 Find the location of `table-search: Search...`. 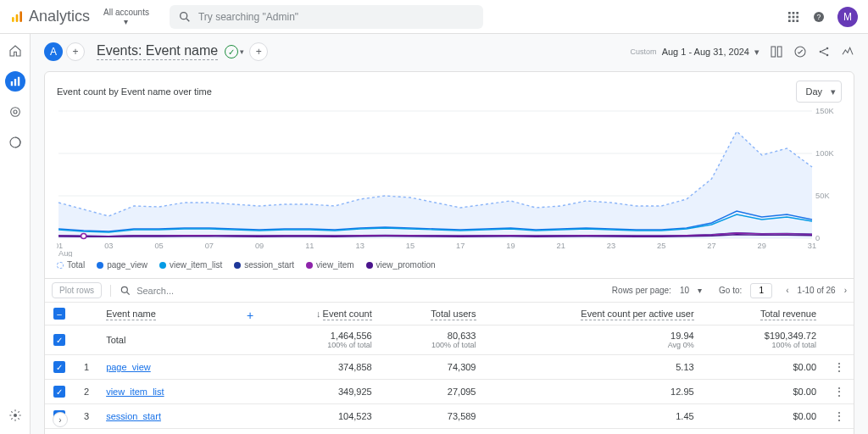

table-search: Search... is located at coordinates (357, 291).